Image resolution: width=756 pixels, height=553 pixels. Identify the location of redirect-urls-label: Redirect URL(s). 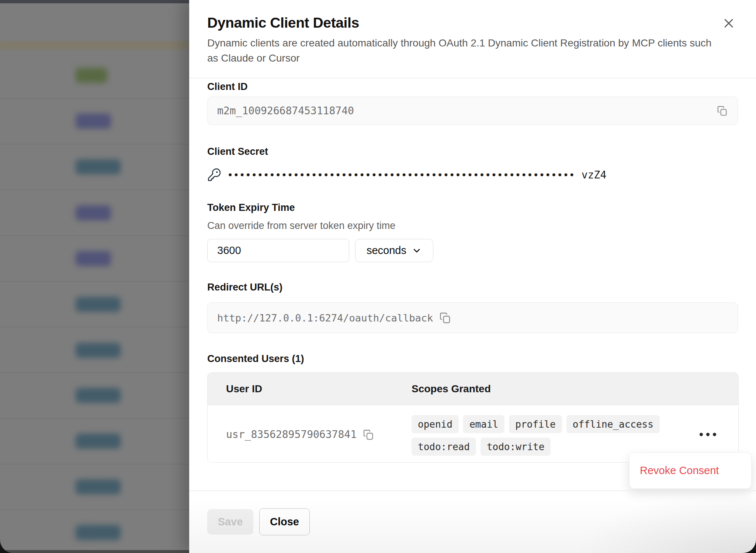
(245, 288).